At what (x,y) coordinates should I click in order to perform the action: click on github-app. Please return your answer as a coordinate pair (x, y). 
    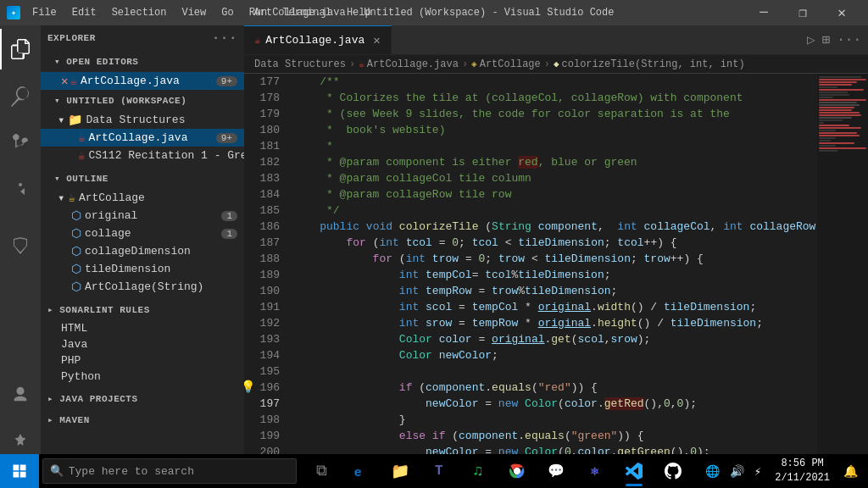
    Looking at the image, I should click on (673, 471).